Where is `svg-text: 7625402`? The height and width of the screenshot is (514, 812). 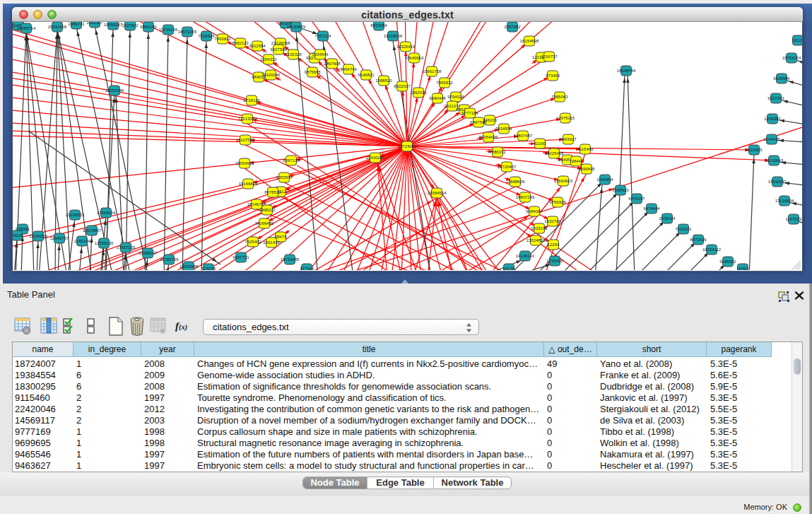 svg-text: 7625402 is located at coordinates (253, 242).